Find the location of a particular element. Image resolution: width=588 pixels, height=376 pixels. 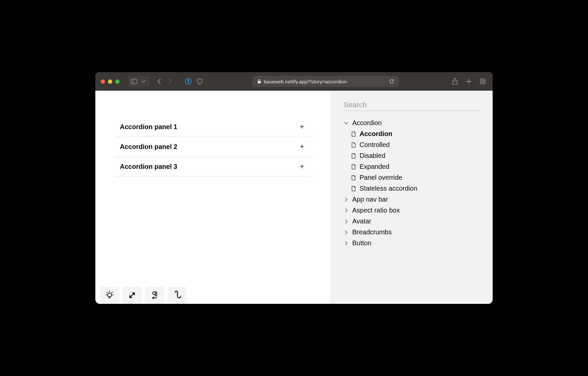

tree-group-breadcrumbs: Breadcrumbs is located at coordinates (412, 232).